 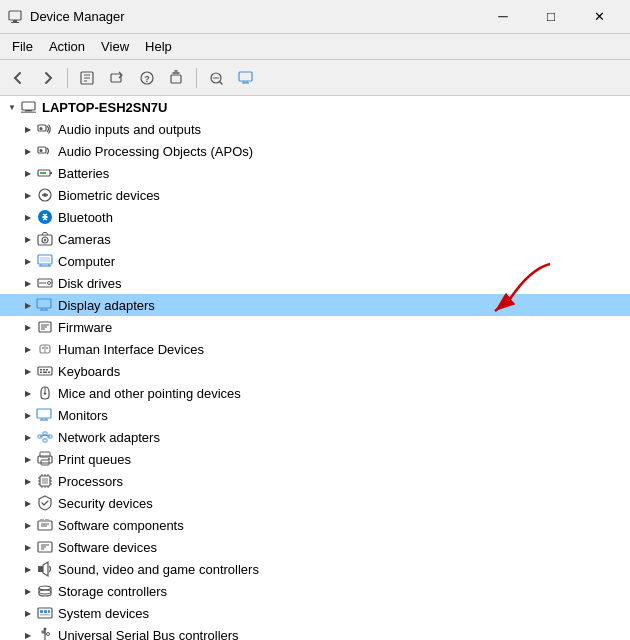 What do you see at coordinates (315, 415) in the screenshot?
I see `list-item: Monitors` at bounding box center [315, 415].